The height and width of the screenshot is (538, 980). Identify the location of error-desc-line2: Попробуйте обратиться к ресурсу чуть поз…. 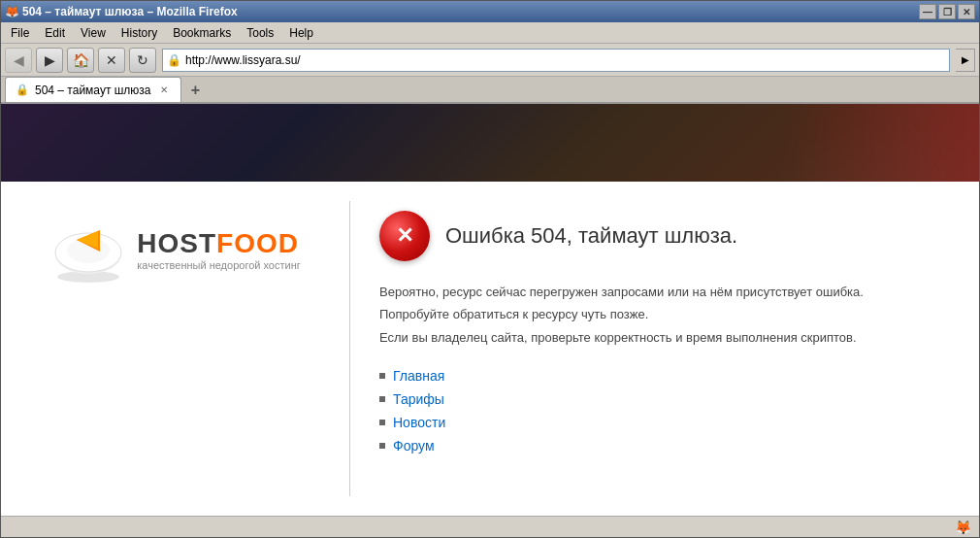
(655, 315).